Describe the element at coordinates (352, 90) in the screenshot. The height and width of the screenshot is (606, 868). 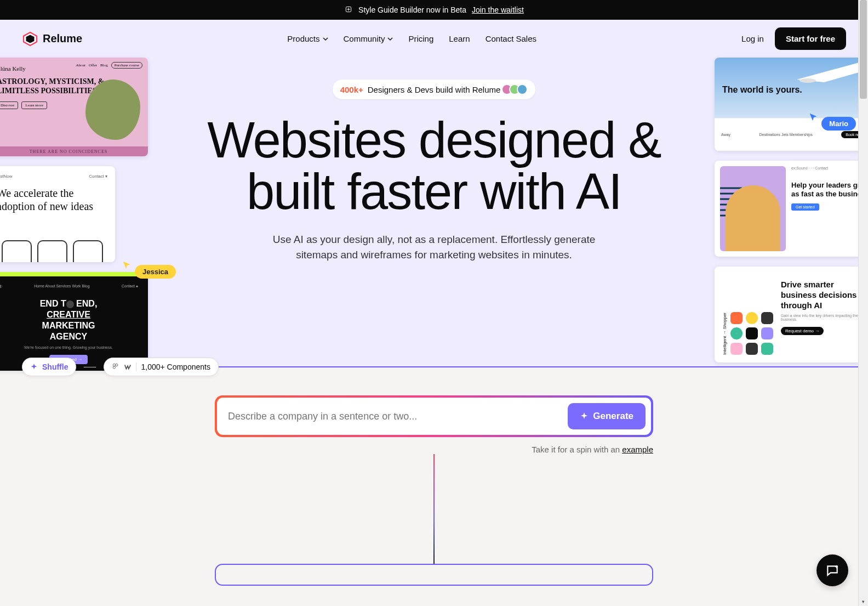
I see `pill-count: 400k+` at that location.